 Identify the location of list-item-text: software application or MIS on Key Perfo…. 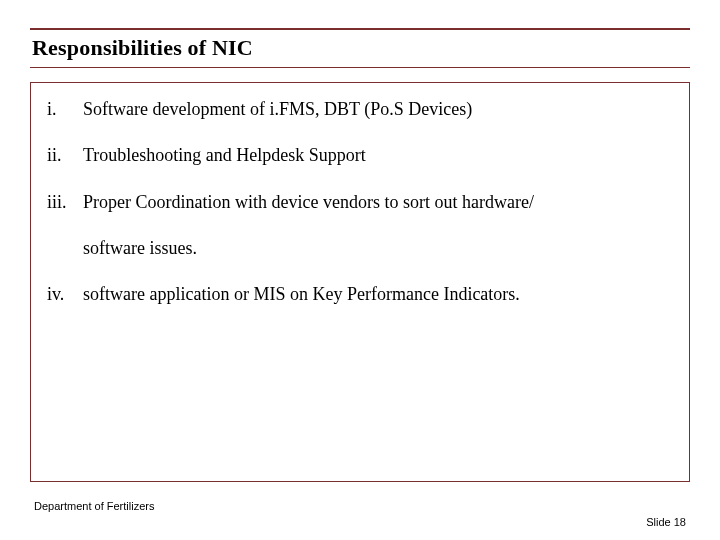
(302, 294).